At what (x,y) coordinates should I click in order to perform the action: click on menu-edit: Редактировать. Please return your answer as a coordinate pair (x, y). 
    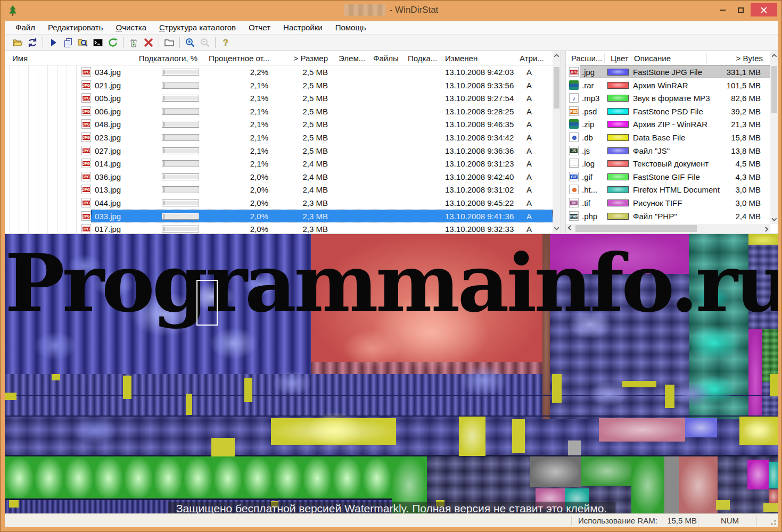
    Looking at the image, I should click on (76, 28).